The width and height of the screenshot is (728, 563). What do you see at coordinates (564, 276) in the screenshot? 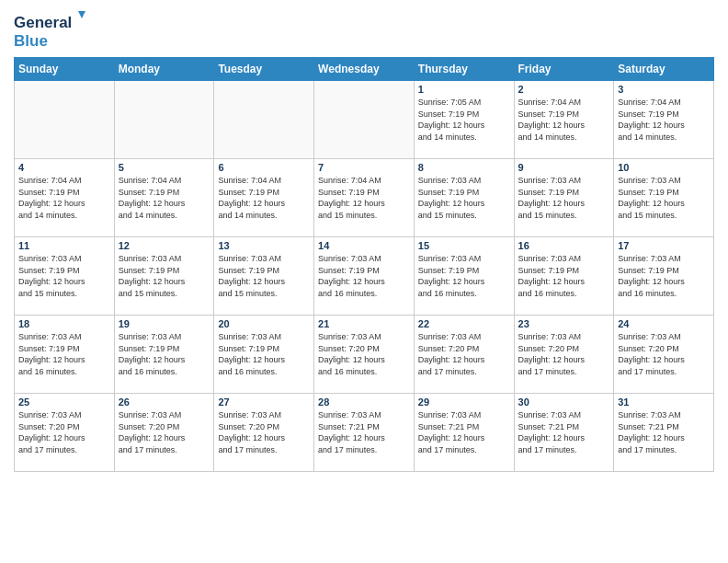
I see `calendar-cell: 16Sunrise: 7:03 AM Sunset: 7:19 PM Dayli…` at bounding box center [564, 276].